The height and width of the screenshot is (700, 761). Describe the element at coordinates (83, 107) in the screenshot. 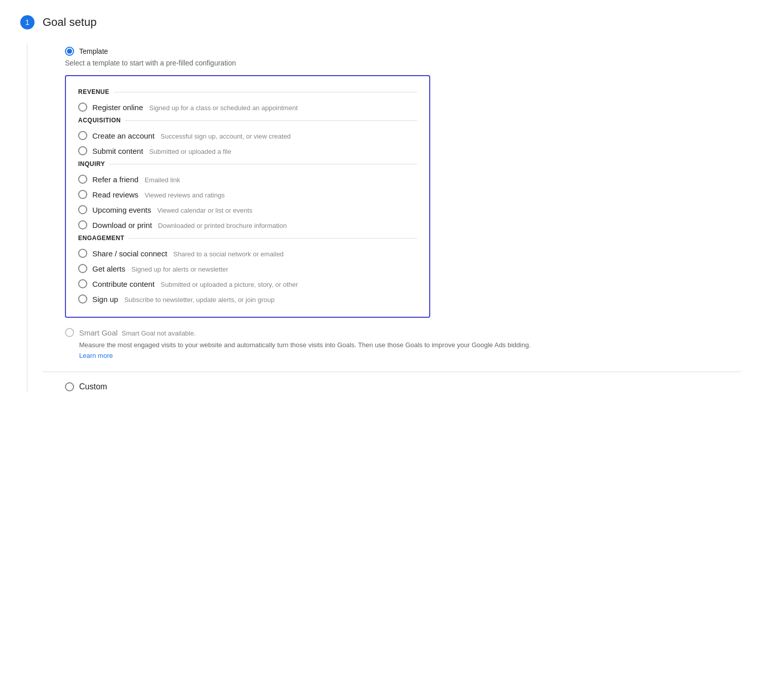

I see `register-online-radio` at that location.